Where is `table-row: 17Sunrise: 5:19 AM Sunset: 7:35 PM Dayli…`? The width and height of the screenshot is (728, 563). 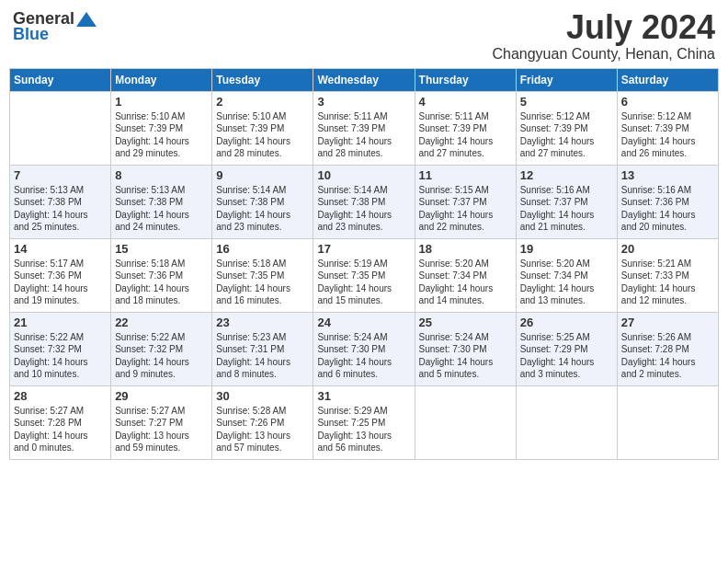
table-row: 17Sunrise: 5:19 AM Sunset: 7:35 PM Dayli… is located at coordinates (364, 275).